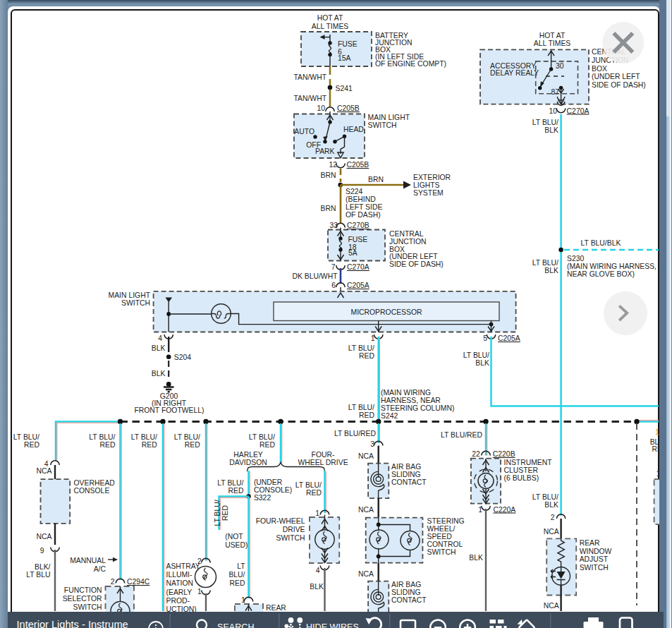 This screenshot has height=628, width=672. Describe the element at coordinates (406, 467) in the screenshot. I see `svg-text: AIR BAG` at that location.